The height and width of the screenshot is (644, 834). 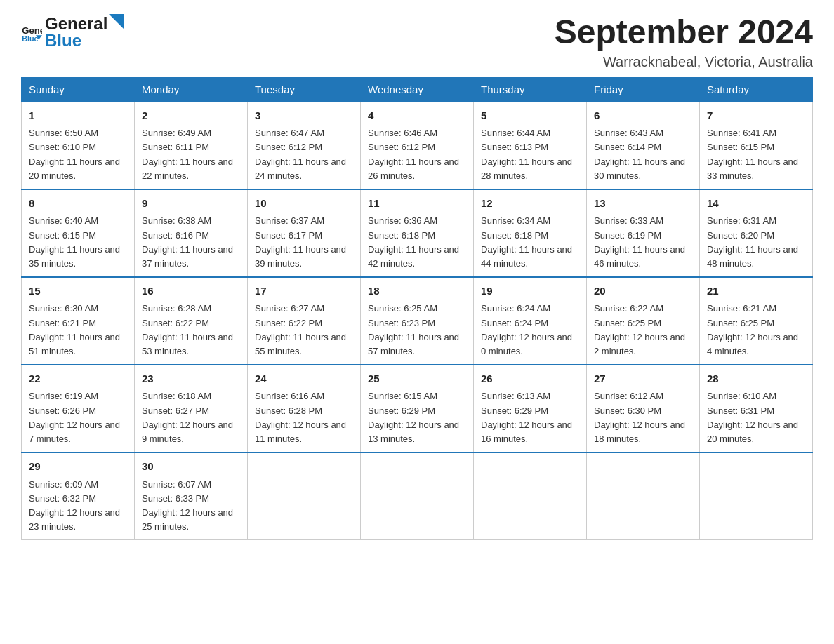 I want to click on calendar-header-sunday: Sunday, so click(x=79, y=90).